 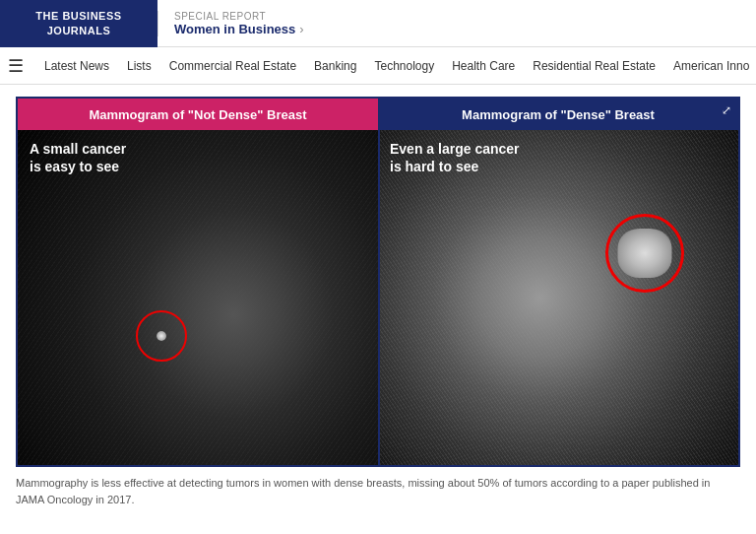 I want to click on red-circle-left, so click(x=161, y=336).